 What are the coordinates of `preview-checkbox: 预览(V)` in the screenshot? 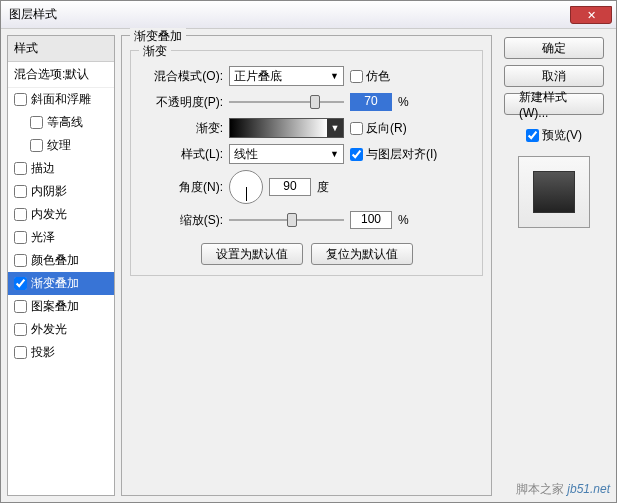 It's located at (554, 136).